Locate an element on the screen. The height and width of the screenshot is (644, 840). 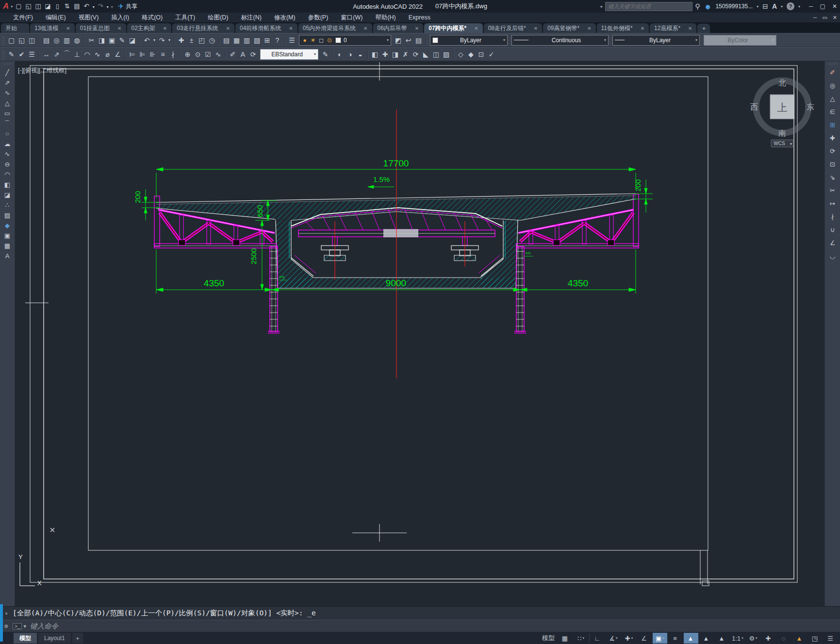
wcs-dropdown: WCS is located at coordinates (779, 144).